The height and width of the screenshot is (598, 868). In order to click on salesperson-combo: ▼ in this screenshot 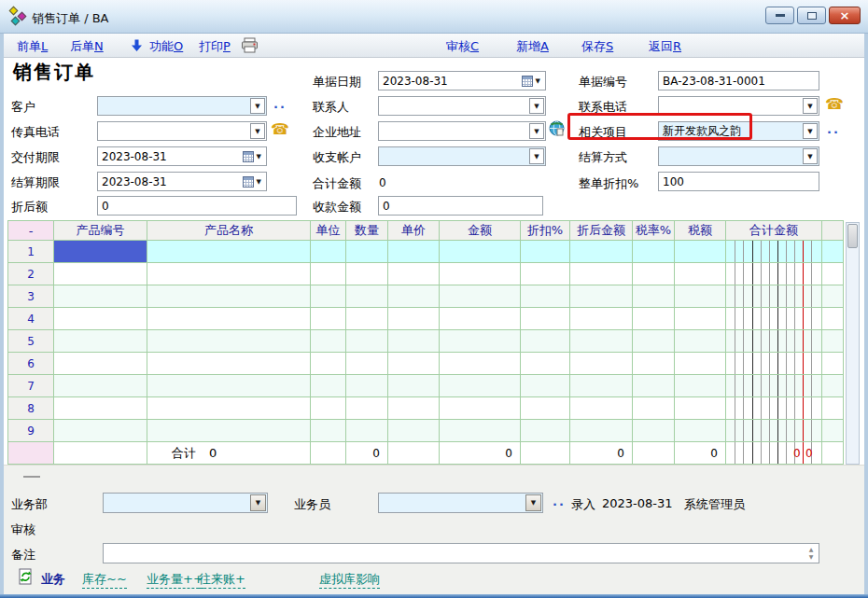, I will do `click(461, 503)`.